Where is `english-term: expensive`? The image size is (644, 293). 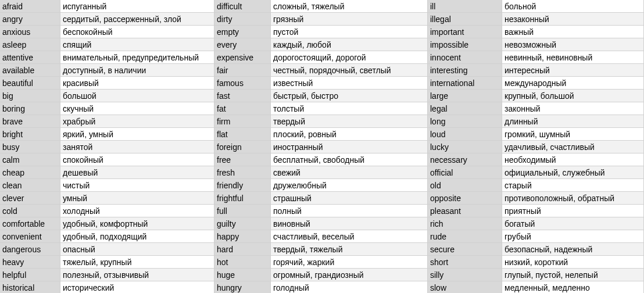 english-term: expensive is located at coordinates (243, 58).